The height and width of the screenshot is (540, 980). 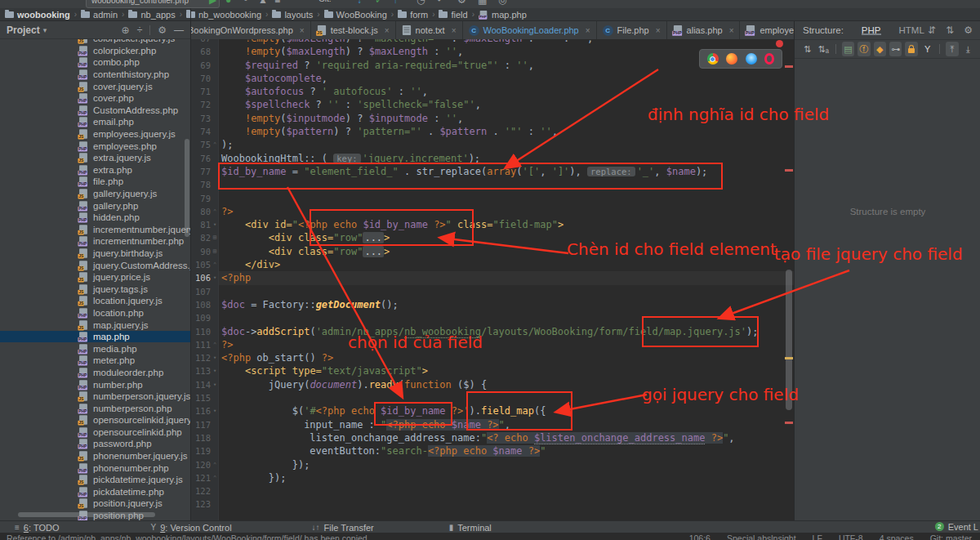 I want to click on tree-item-contenthistory.php: PHPcontenthistory.php, so click(x=95, y=75).